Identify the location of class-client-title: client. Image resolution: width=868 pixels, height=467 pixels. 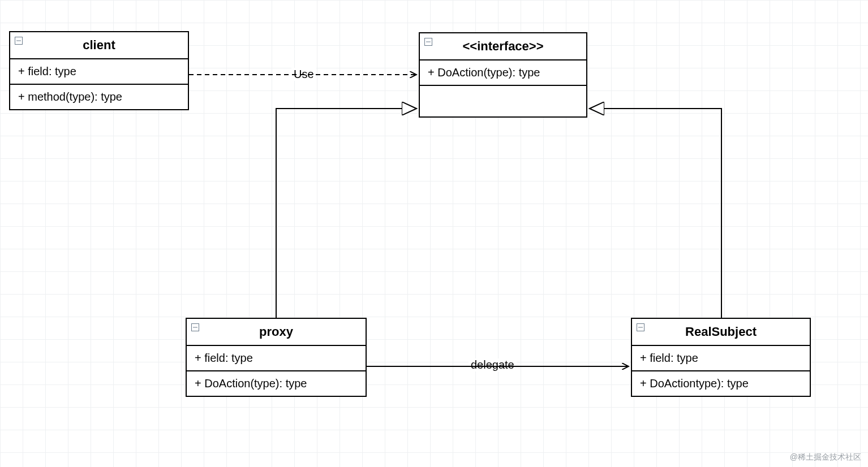
(98, 45).